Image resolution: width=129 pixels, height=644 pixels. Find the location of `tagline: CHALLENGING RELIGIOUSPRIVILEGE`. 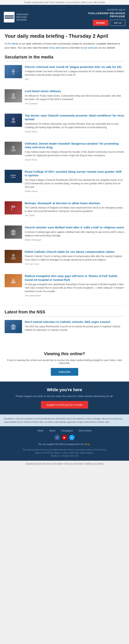

tagline: CHALLENGING RELIGIOUSPRIVILEGE is located at coordinates (107, 15).